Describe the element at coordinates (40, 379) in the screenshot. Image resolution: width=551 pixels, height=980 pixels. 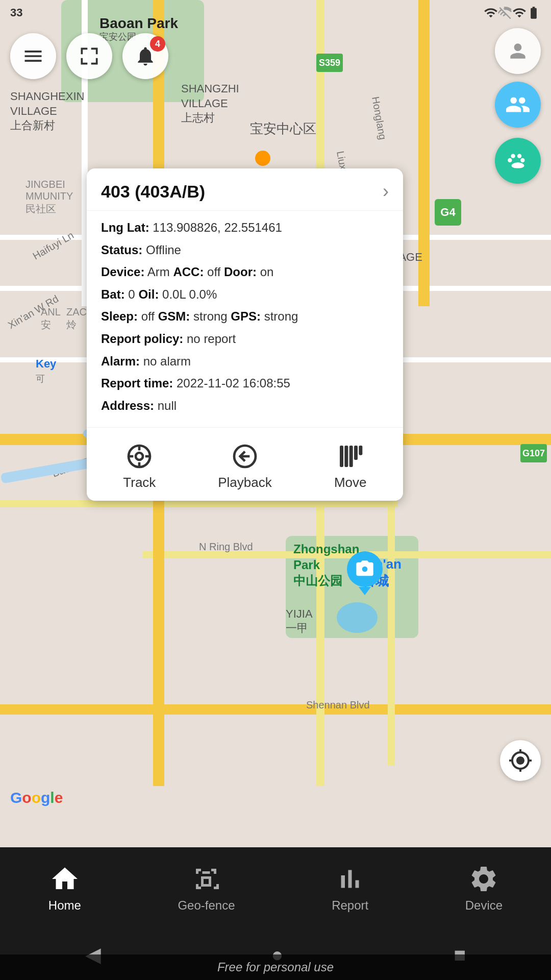
I see `ke-label: 可` at that location.